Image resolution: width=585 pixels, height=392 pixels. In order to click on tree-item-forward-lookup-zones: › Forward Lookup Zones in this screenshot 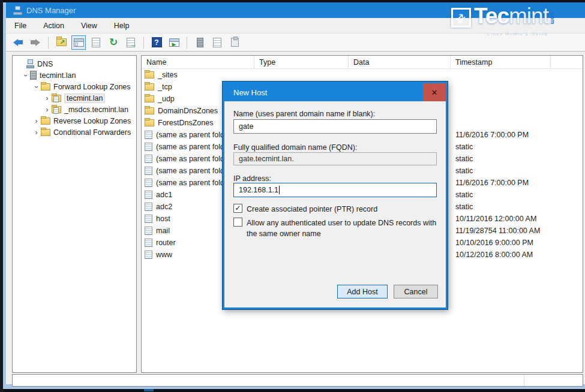, I will do `click(74, 86)`.